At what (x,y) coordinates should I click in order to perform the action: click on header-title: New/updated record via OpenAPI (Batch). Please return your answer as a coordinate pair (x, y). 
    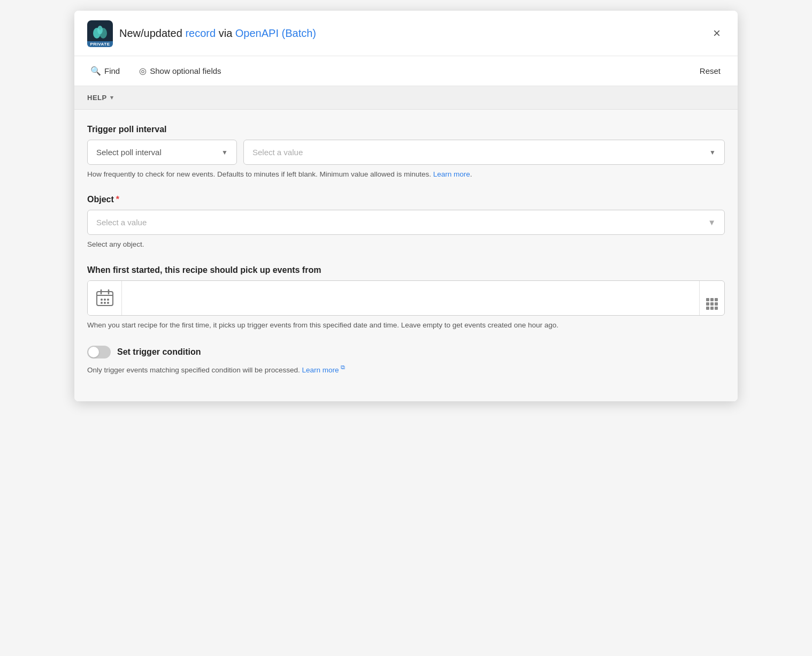
    Looking at the image, I should click on (218, 33).